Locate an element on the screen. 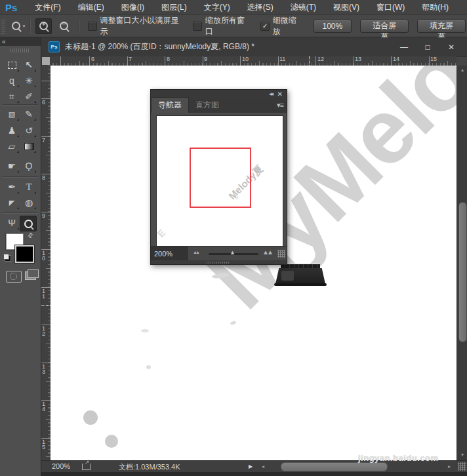  chevron-down-icon: ▾ is located at coordinates (24, 26).